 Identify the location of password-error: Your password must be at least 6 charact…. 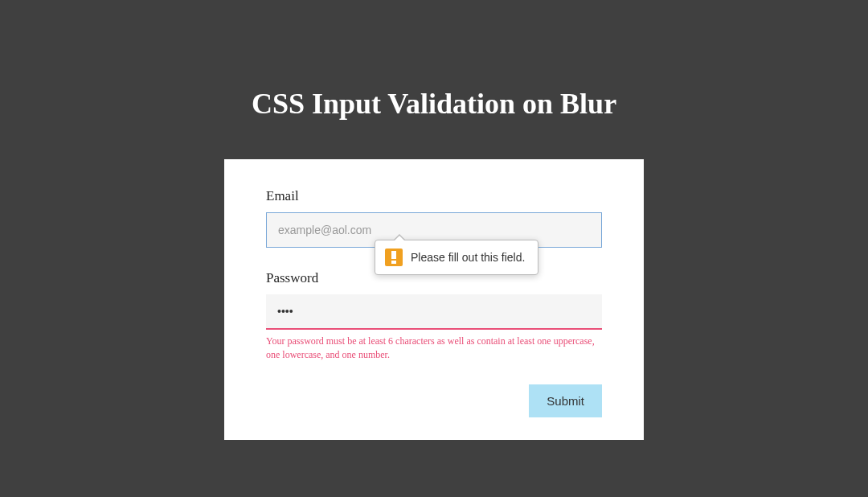
(434, 348).